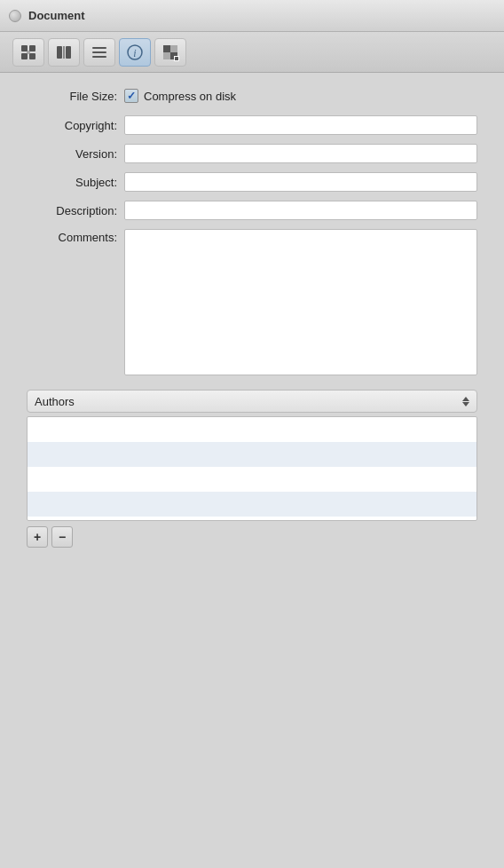 The image size is (504, 868). Describe the element at coordinates (135, 52) in the screenshot. I see `info-icon-btn: i` at that location.